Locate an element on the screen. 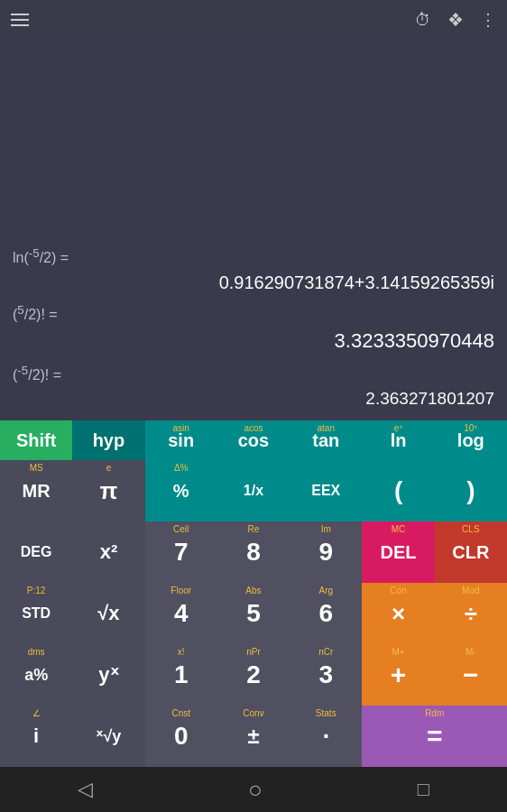 Image resolution: width=507 pixels, height=812 pixels. expr-1: ln(-5/2) = is located at coordinates (41, 258).